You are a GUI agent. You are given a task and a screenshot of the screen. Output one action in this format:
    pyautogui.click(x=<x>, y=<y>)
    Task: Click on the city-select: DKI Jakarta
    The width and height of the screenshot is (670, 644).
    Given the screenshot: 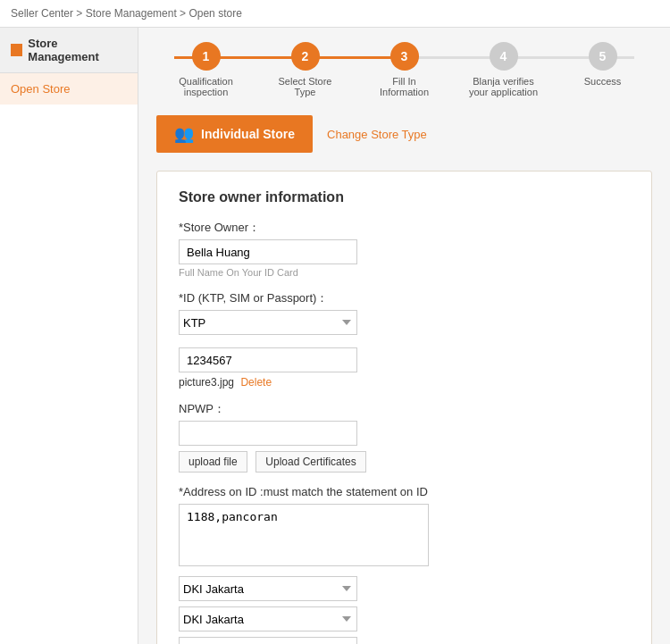 What is the action you would take?
    pyautogui.click(x=268, y=619)
    